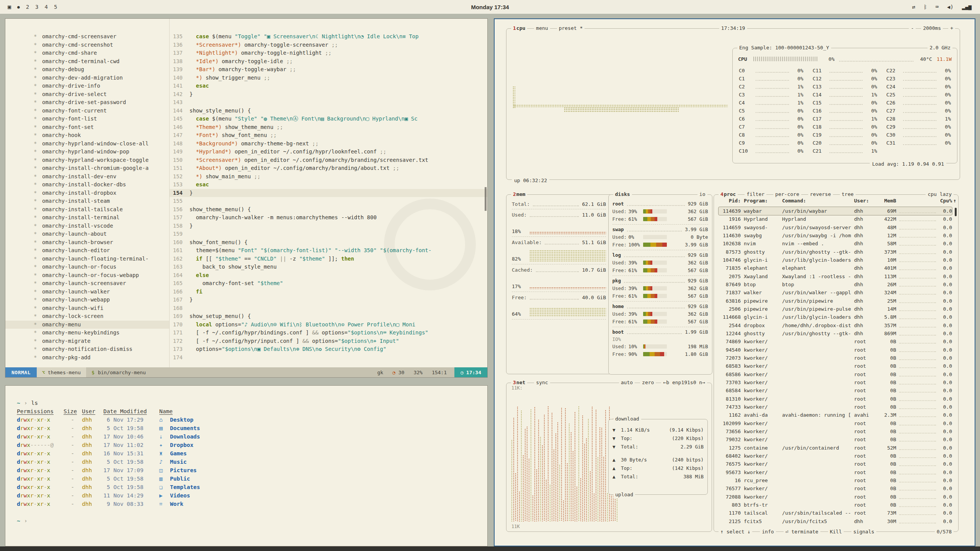  I want to click on tree-item: *omarchy-launch-editor, so click(87, 251).